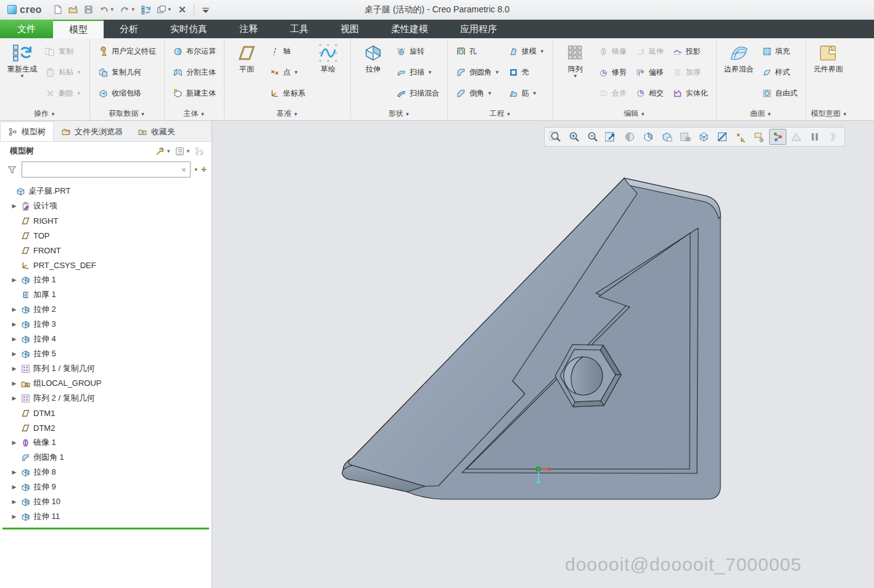  I want to click on ribbon-button-点: 点▼, so click(287, 72).